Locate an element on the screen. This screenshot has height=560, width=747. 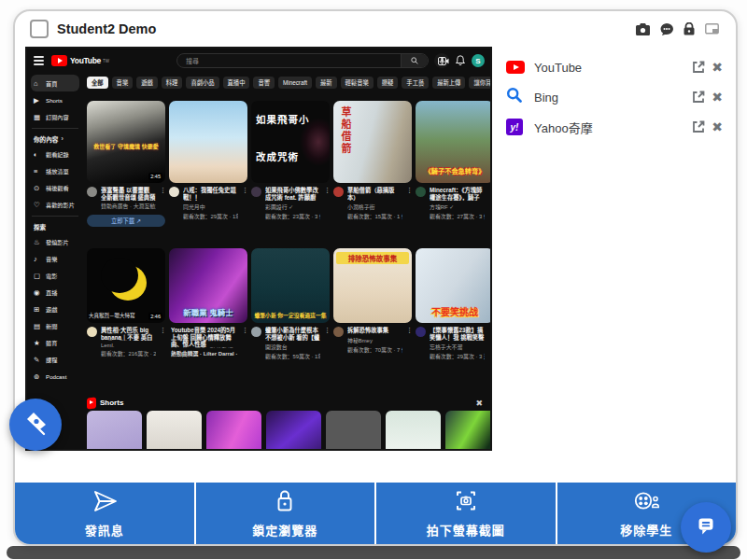
chip: 全部 is located at coordinates (97, 82).